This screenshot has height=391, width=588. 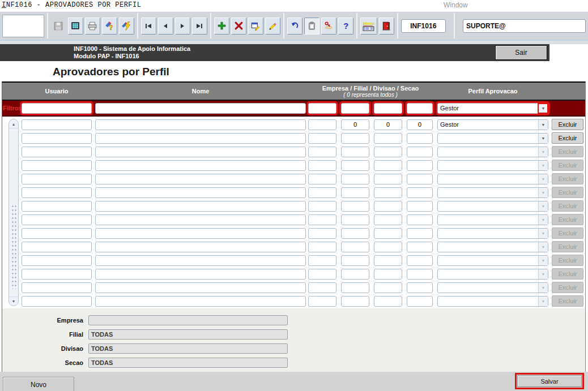 I want to click on vertical-scrollbar: ▲ ▼, so click(x=14, y=213).